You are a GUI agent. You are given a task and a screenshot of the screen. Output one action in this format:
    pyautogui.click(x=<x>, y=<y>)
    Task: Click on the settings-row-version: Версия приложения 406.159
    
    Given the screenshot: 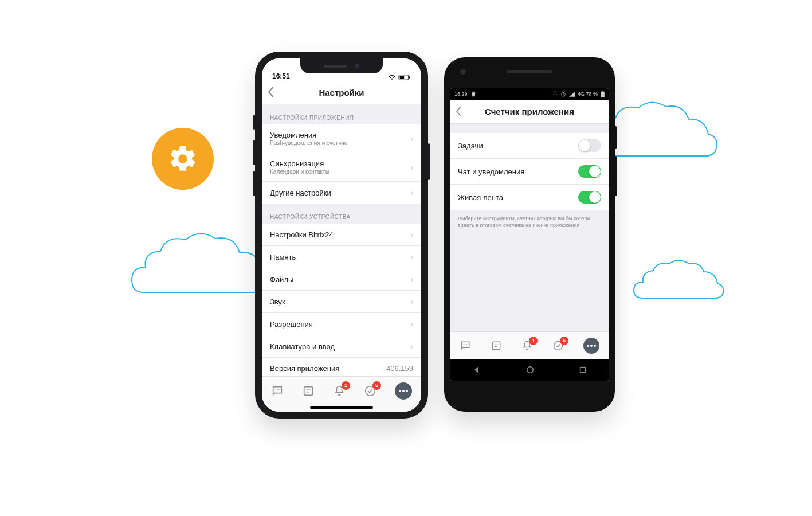 What is the action you would take?
    pyautogui.click(x=342, y=367)
    